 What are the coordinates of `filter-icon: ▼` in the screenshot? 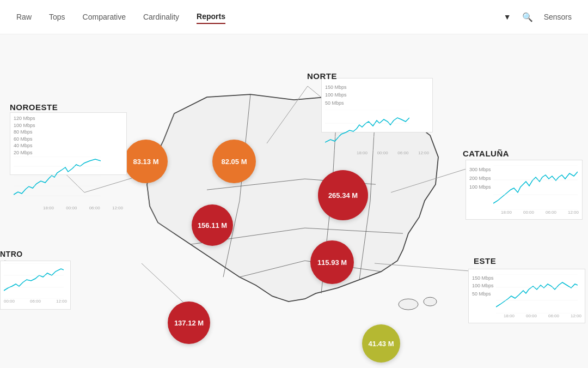 It's located at (507, 17).